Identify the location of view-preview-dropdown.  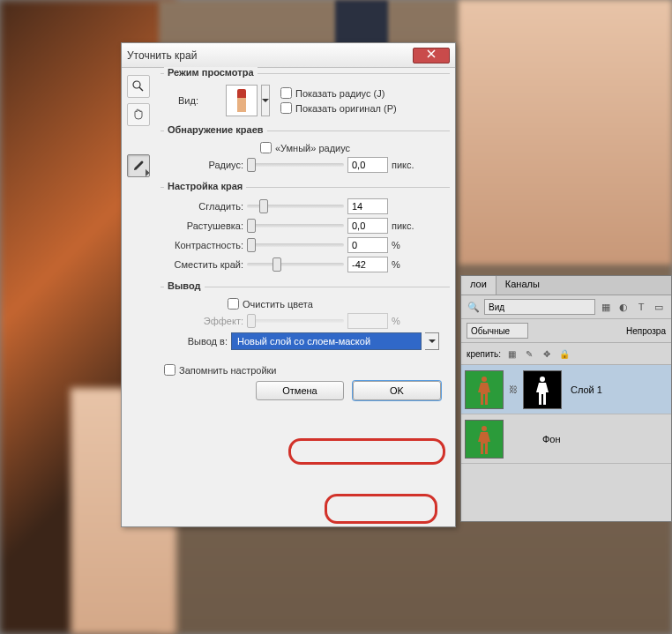
(265, 101).